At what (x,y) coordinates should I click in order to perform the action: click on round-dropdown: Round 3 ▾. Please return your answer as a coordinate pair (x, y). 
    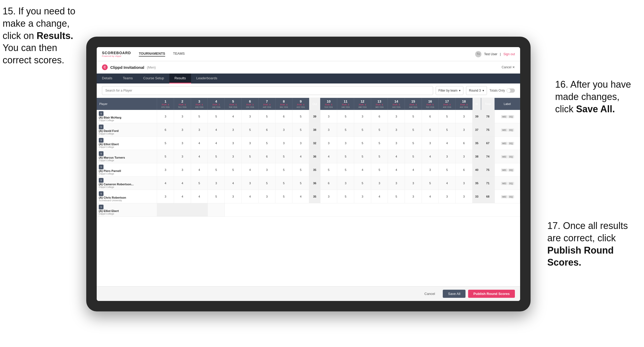
    Looking at the image, I should click on (476, 91).